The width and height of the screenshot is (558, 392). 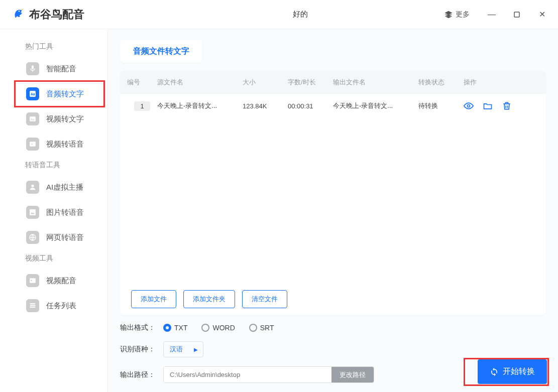 I want to click on output-format-row: 输出格式： TXTWORDSRT, so click(x=333, y=328).